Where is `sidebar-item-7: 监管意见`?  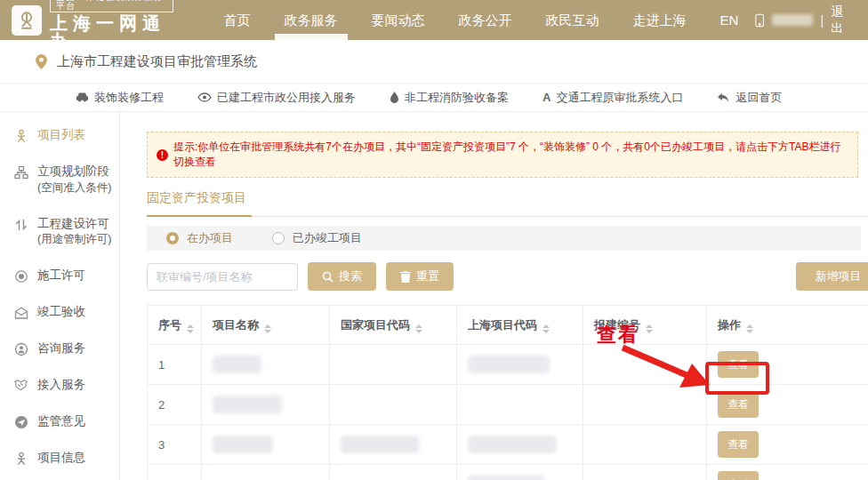
sidebar-item-7: 监管意见 is located at coordinates (60, 421).